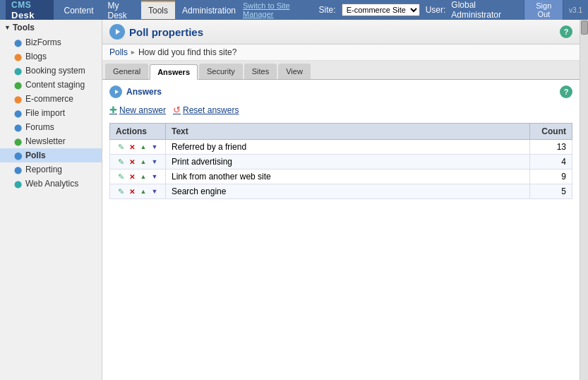 The height and width of the screenshot is (380, 588). What do you see at coordinates (127, 71) in the screenshot?
I see `tab-general: General` at bounding box center [127, 71].